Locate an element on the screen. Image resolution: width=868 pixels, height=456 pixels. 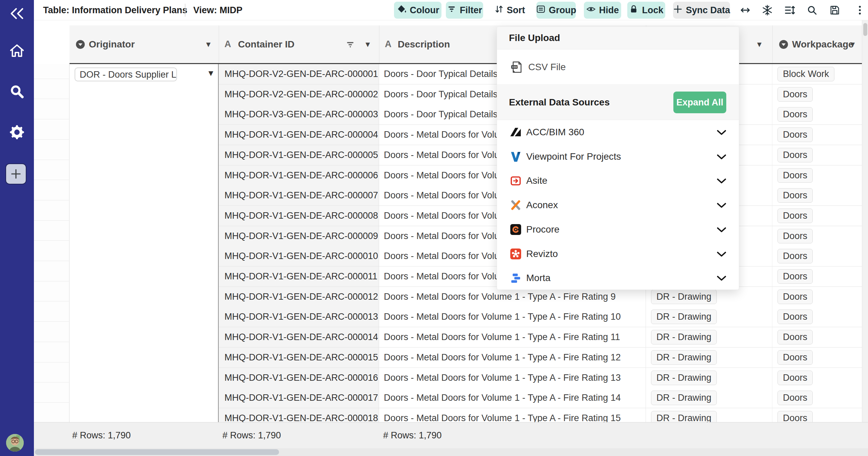
row-gutter is located at coordinates (52, 243).